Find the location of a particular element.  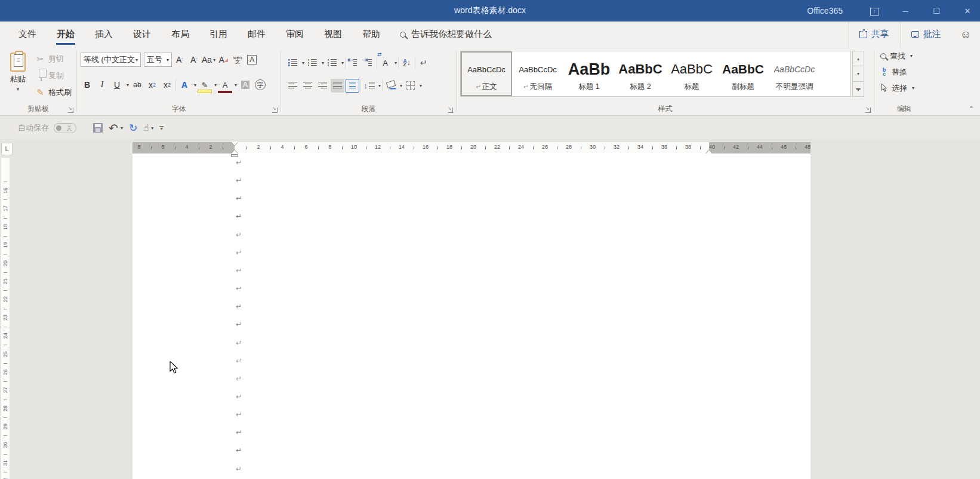

styles-scroll-up-button: ▲ is located at coordinates (858, 59).